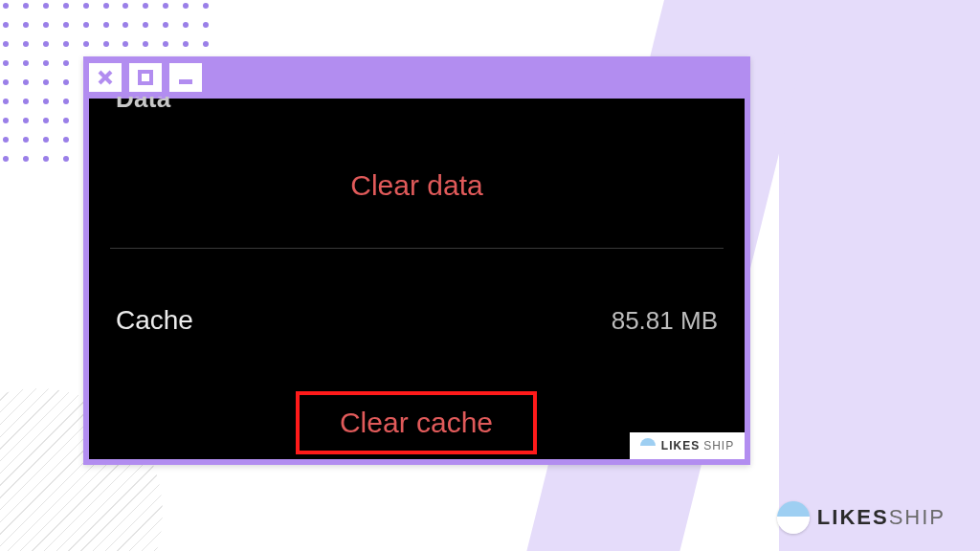 Image resolution: width=980 pixels, height=551 pixels. I want to click on maximize-icon, so click(145, 77).